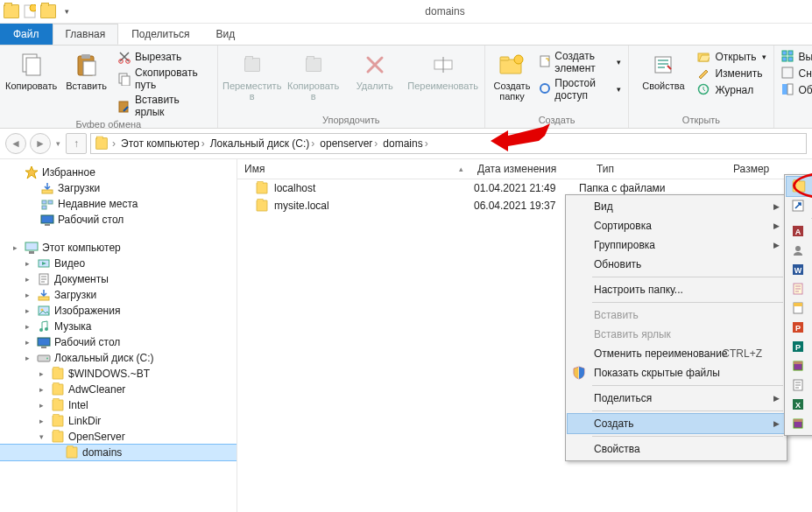 This screenshot has width=812, height=512. I want to click on column-headers: Имя▴ Дата изменения Тип Размер, so click(525, 170).